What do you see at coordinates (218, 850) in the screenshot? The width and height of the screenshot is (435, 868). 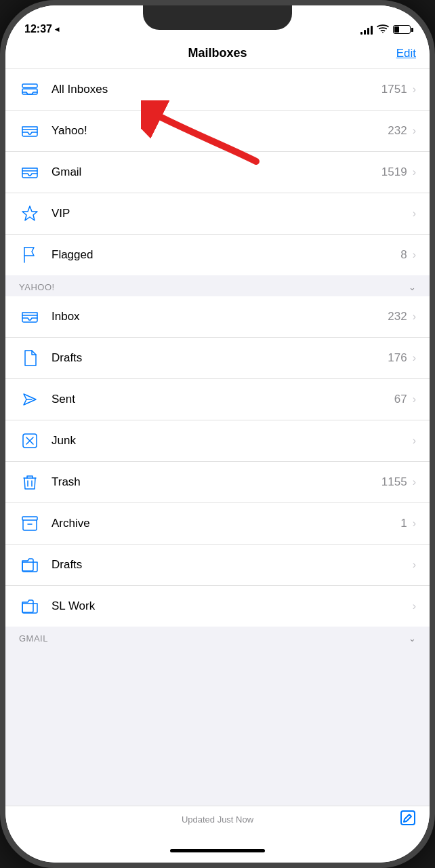 I see `home-bar` at bounding box center [218, 850].